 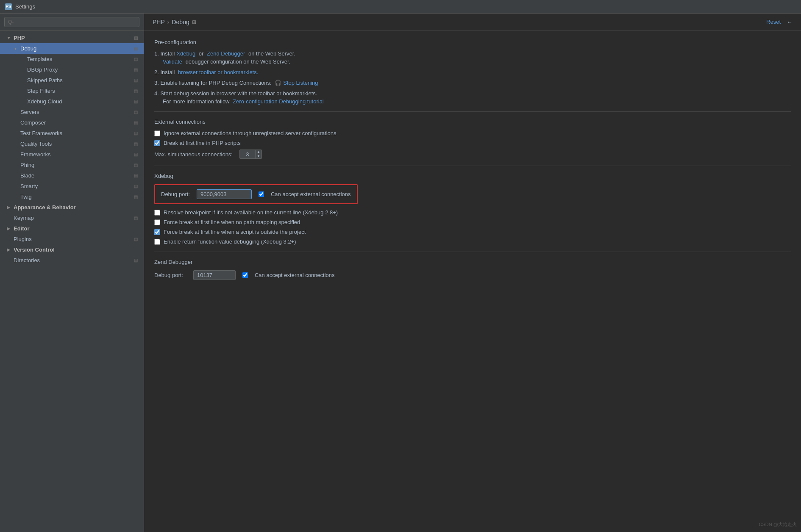 I want to click on zend-port-input, so click(x=214, y=275).